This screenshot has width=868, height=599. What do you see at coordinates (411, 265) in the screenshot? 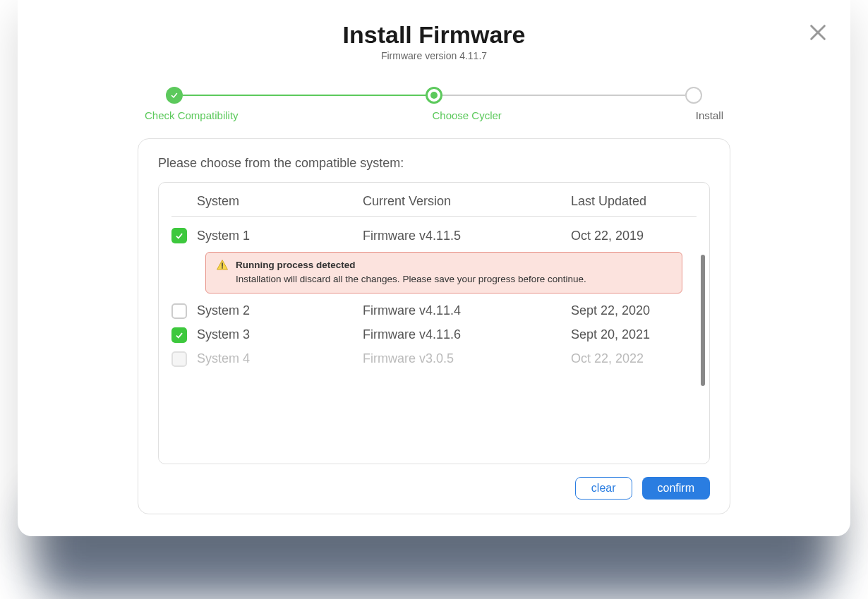
I see `warning-title: Running process detected` at bounding box center [411, 265].